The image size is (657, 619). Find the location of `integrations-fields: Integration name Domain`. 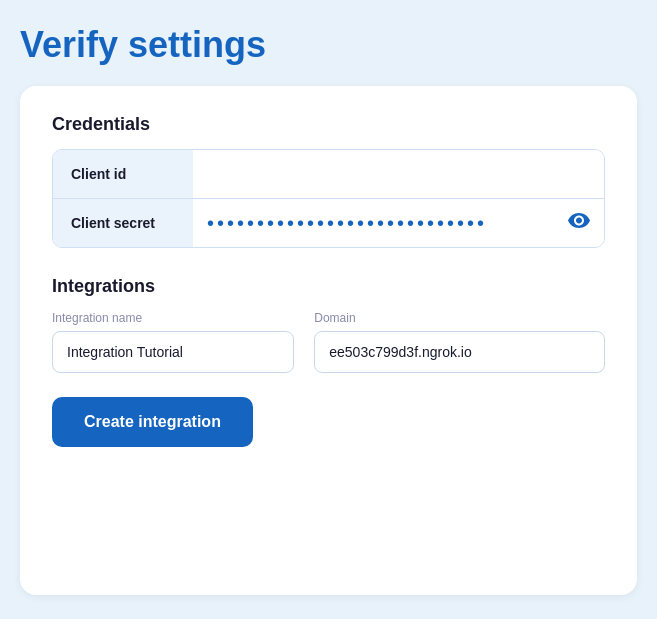

integrations-fields: Integration name Domain is located at coordinates (328, 342).